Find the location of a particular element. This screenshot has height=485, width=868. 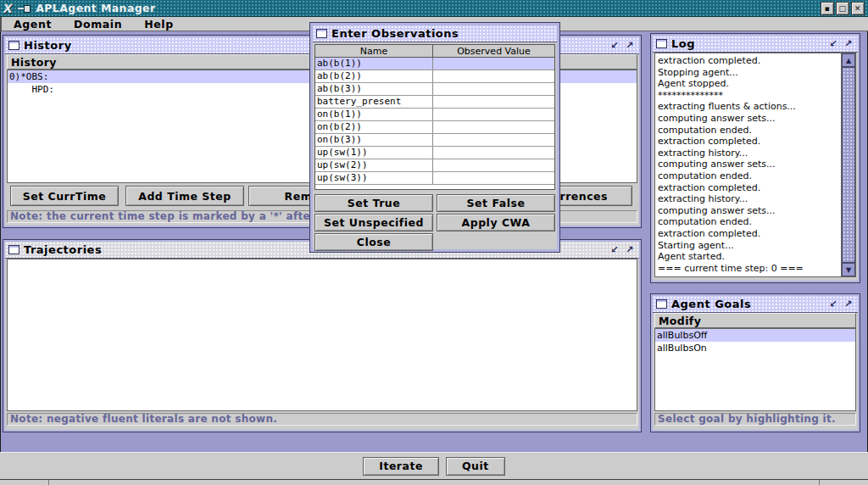

quit-button: Quit is located at coordinates (476, 466).